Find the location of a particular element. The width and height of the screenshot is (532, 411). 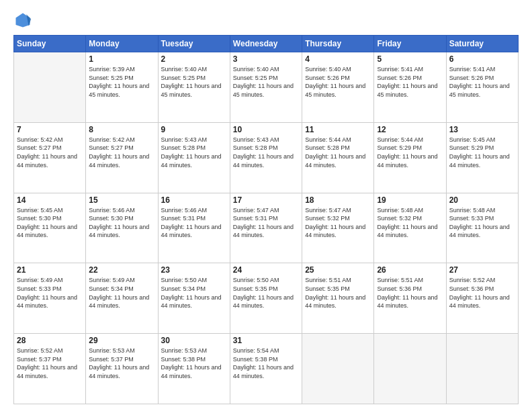

day-info: Sunrise: 5:45 AMSunset: 5:30 PMDaylight:… is located at coordinates (50, 223).